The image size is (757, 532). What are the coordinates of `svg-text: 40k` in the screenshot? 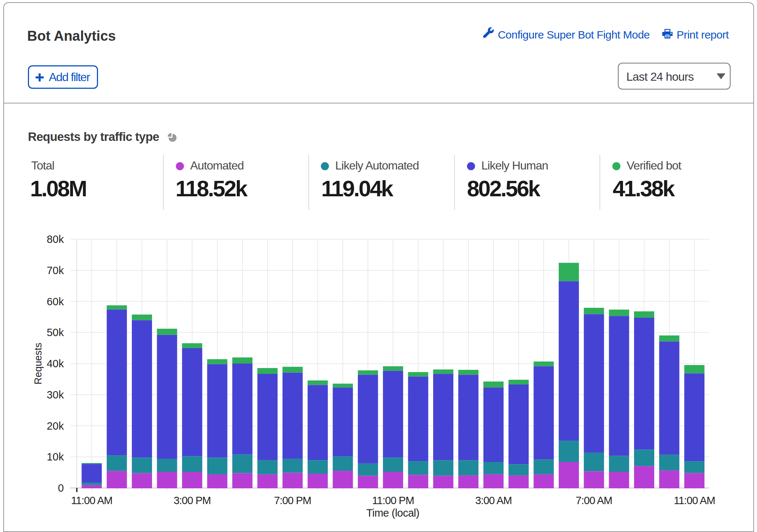 It's located at (55, 364).